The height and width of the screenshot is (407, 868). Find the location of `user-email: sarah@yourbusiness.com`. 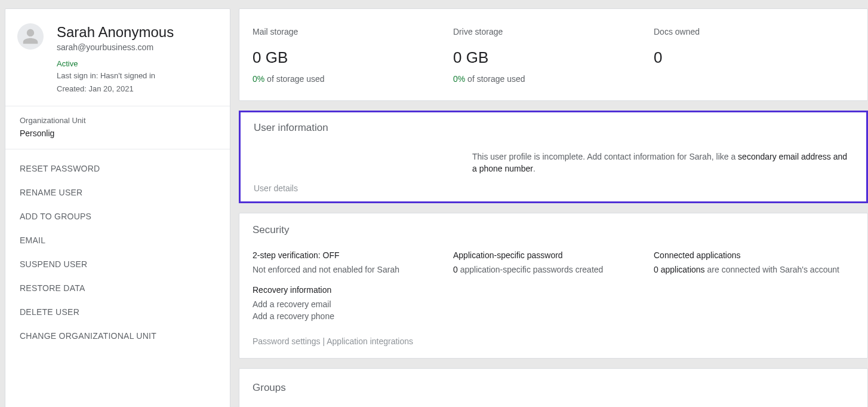

user-email: sarah@yourbusiness.com is located at coordinates (115, 47).